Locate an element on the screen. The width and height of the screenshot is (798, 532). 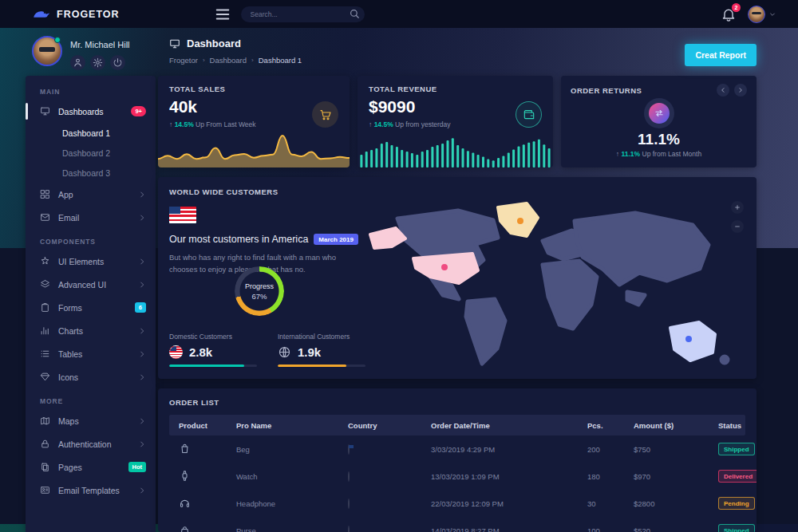
australia-marker-dot is located at coordinates (689, 339).